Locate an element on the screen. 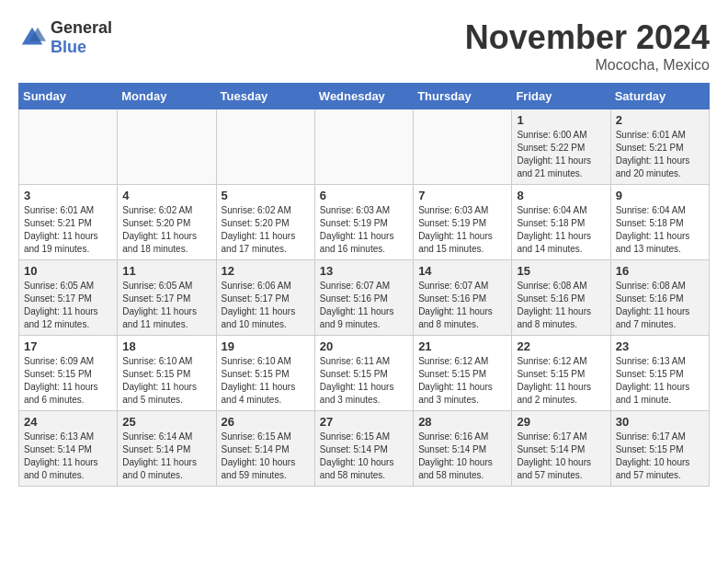 This screenshot has height=563, width=728. day-number: 10 is located at coordinates (68, 270).